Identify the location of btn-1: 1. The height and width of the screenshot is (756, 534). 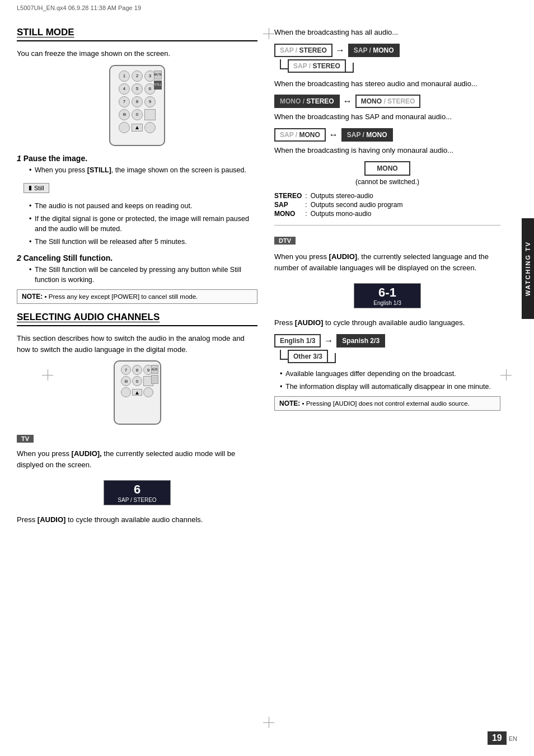
(124, 76).